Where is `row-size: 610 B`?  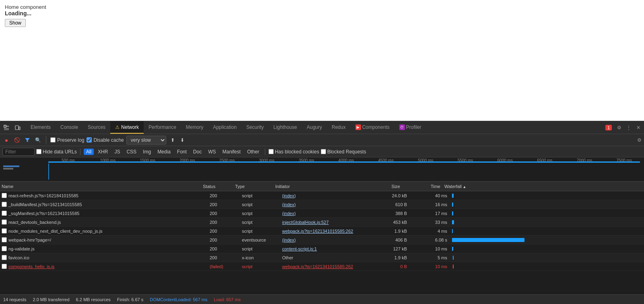
row-size: 610 B is located at coordinates (391, 205).